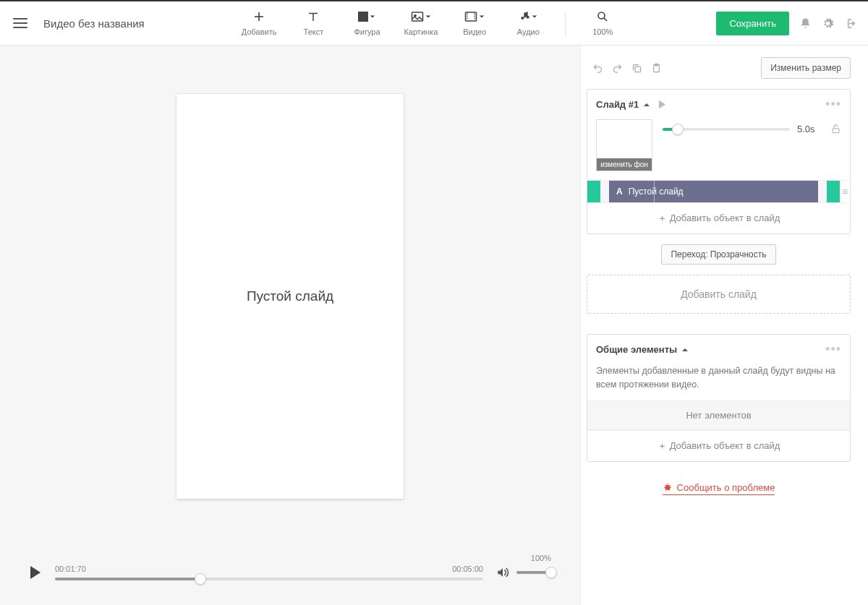 Image resolution: width=868 pixels, height=605 pixels. I want to click on add-common-object-button: ＋Добавить объект в слайд, so click(719, 445).